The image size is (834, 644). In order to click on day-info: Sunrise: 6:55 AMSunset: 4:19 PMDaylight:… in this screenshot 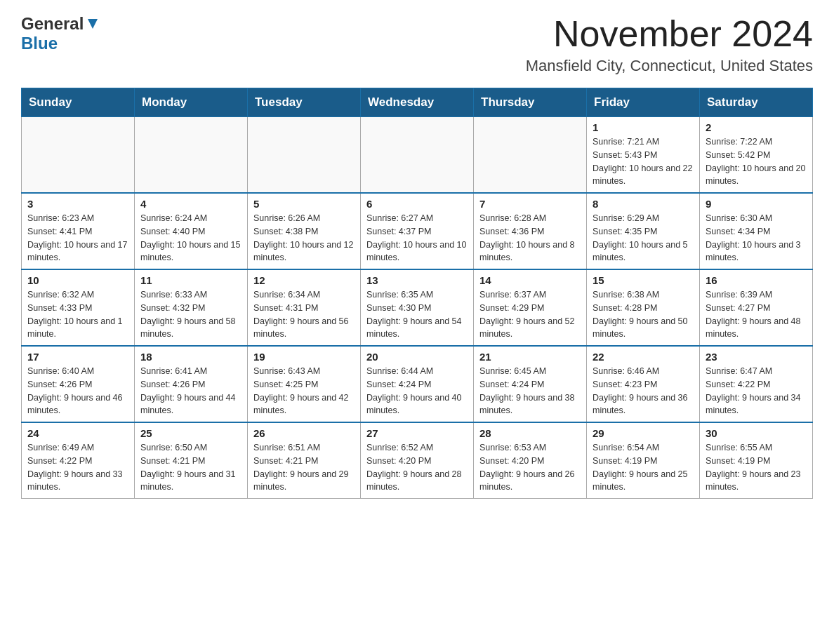, I will do `click(756, 467)`.